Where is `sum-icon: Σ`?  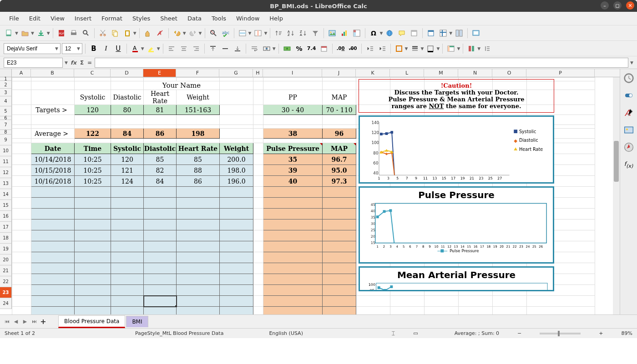 sum-icon: Σ is located at coordinates (82, 63).